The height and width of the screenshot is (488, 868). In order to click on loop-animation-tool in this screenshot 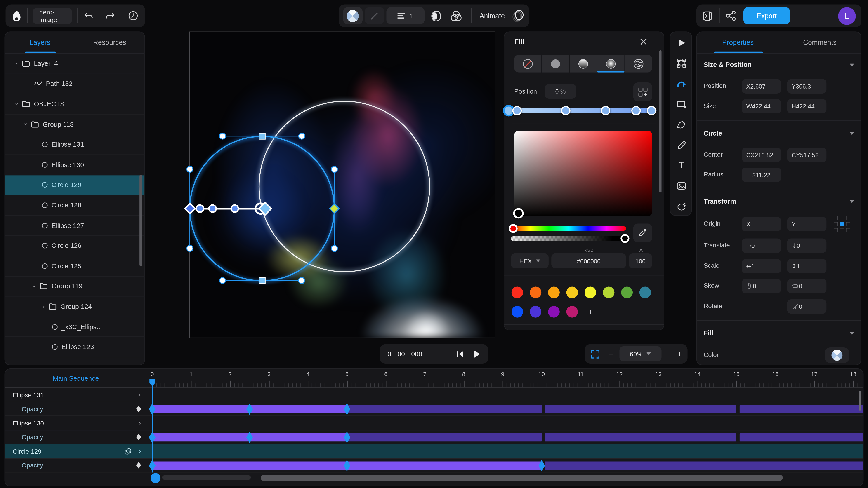, I will do `click(681, 206)`.